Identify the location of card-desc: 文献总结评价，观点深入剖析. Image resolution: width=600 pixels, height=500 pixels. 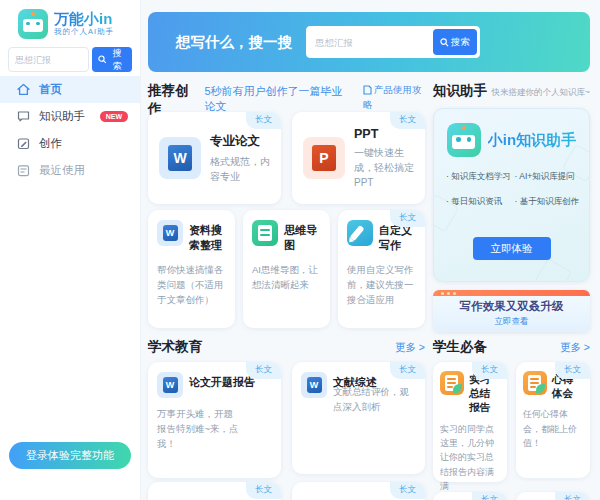
(375, 399).